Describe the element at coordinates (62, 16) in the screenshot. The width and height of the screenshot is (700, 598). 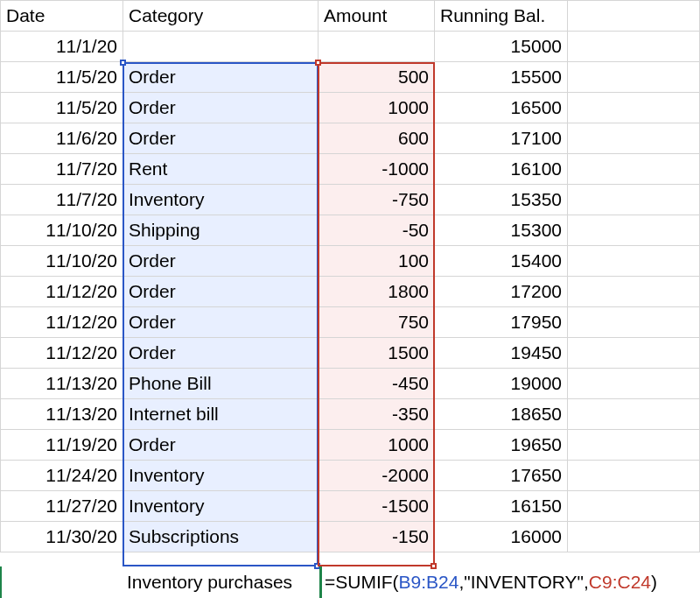
I see `header-date: Date` at that location.